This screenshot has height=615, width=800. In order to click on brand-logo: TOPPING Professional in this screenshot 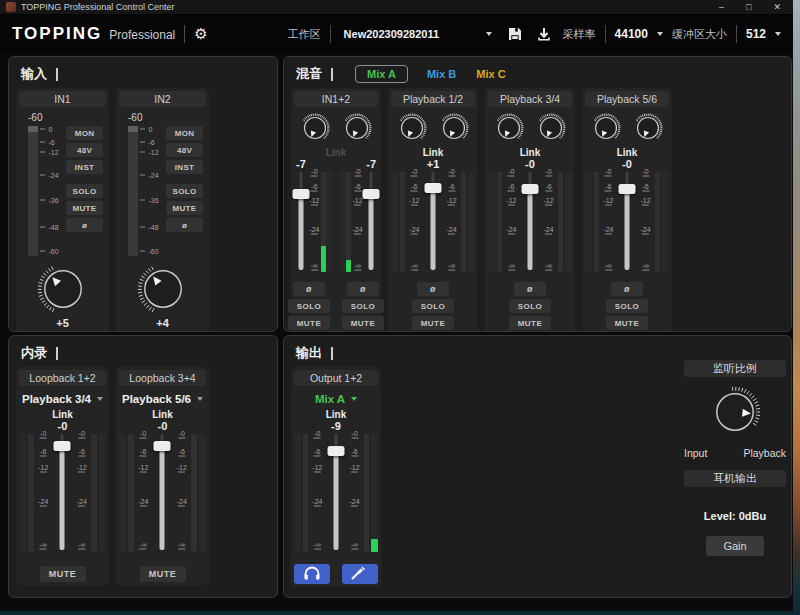, I will do `click(94, 34)`.